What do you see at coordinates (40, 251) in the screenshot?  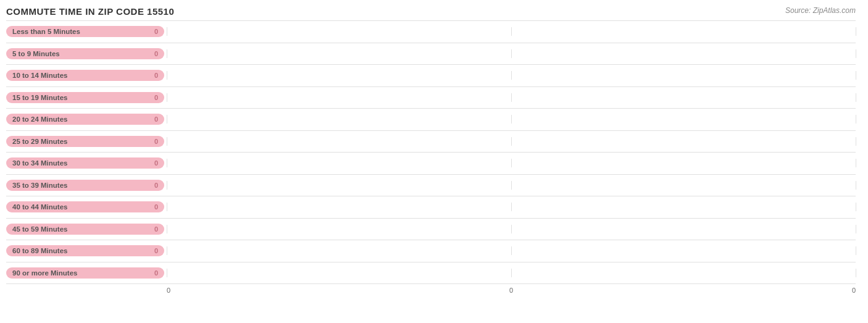 I see `bar-label-text: 60 to 89 Minutes` at bounding box center [40, 251].